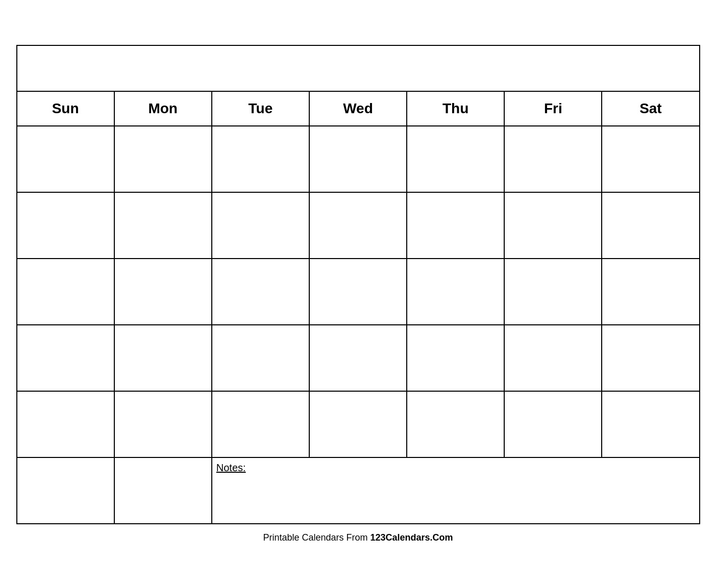 The width and height of the screenshot is (716, 588). I want to click on notes-day-cell-mon, so click(163, 491).